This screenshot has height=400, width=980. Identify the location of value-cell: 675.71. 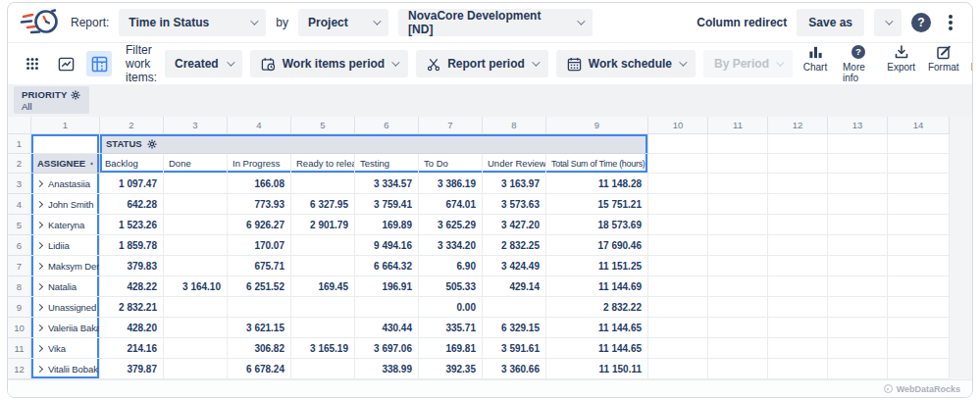
(259, 267).